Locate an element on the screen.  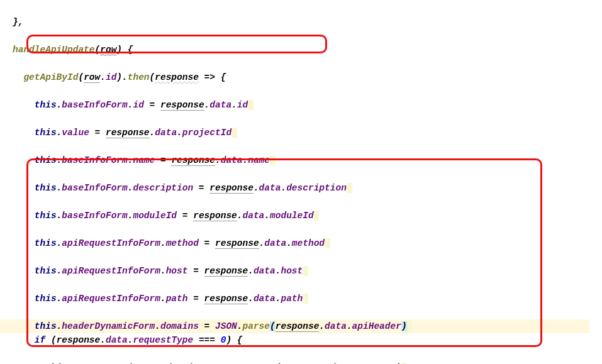
code-line: this.baseInfoForm.moduleId = response.da… is located at coordinates (307, 216).